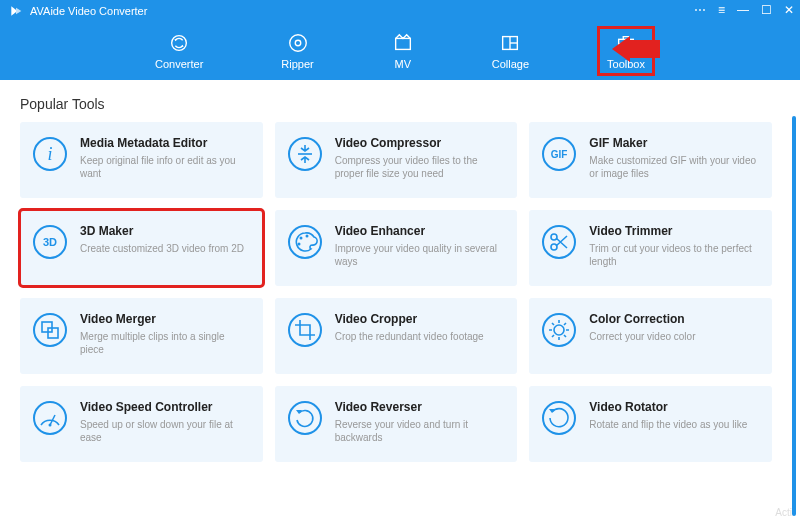 This screenshot has width=800, height=520. I want to click on tile-text: Media Metadata EditorKeep original file …, so click(166, 158).